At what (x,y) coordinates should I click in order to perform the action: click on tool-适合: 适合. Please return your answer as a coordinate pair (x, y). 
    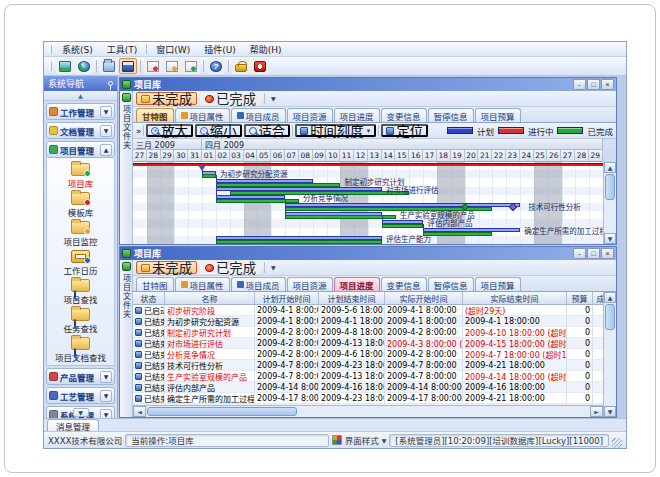
    Looking at the image, I should click on (268, 130).